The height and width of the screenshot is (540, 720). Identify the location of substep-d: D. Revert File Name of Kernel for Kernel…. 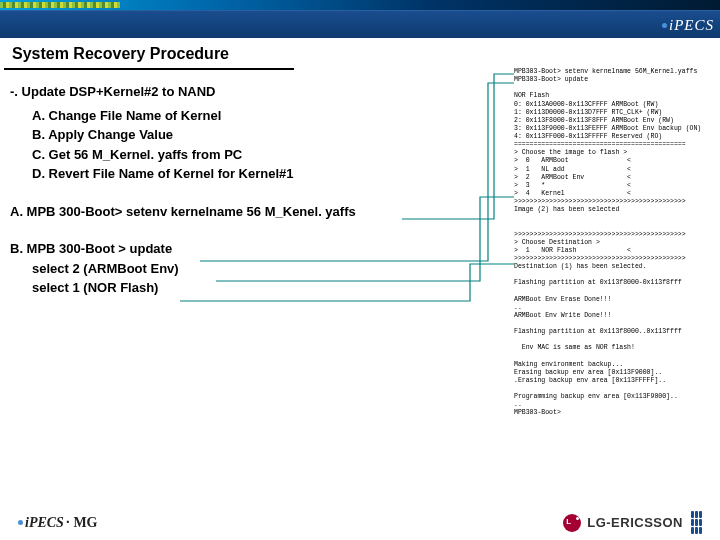
(226, 174).